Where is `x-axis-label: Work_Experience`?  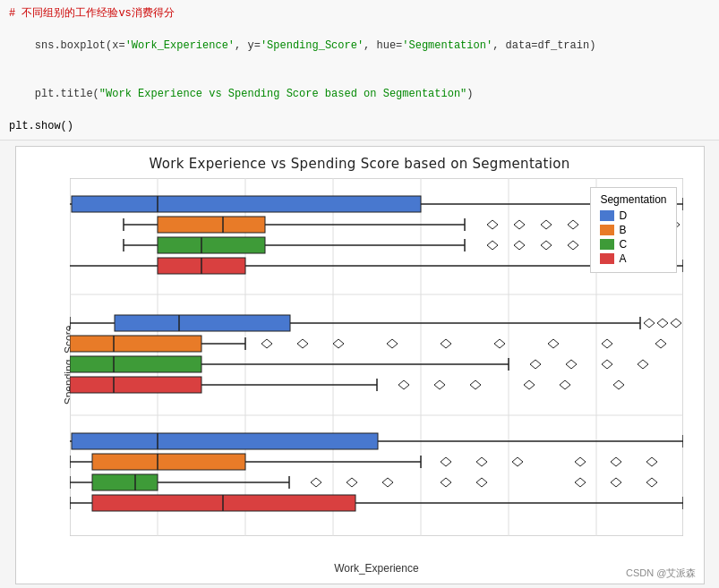
x-axis-label: Work_Experience is located at coordinates (376, 568).